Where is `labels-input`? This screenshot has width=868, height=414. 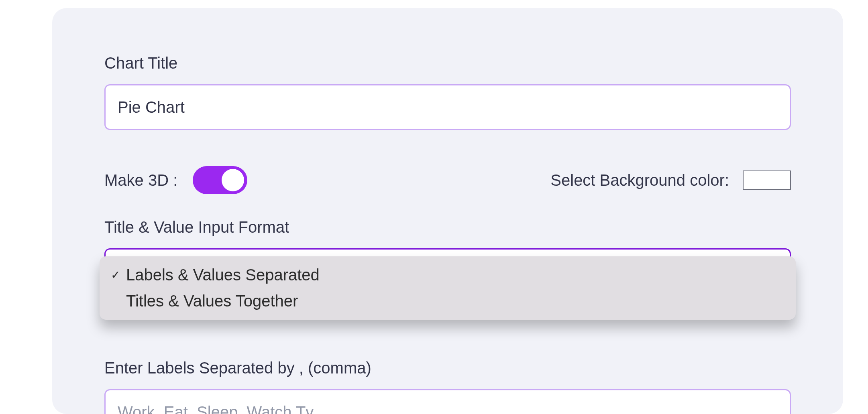 labels-input is located at coordinates (448, 402).